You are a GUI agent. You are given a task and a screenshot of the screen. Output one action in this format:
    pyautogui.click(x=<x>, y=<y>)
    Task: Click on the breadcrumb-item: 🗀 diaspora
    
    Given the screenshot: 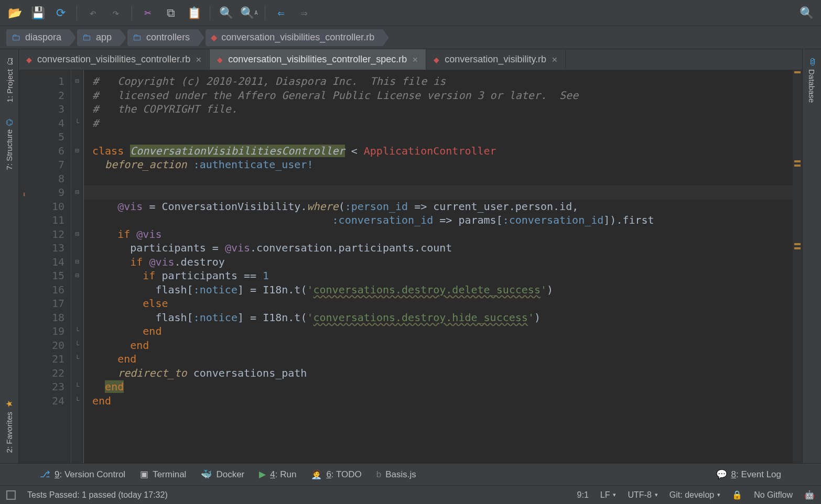 What is the action you would take?
    pyautogui.click(x=38, y=38)
    